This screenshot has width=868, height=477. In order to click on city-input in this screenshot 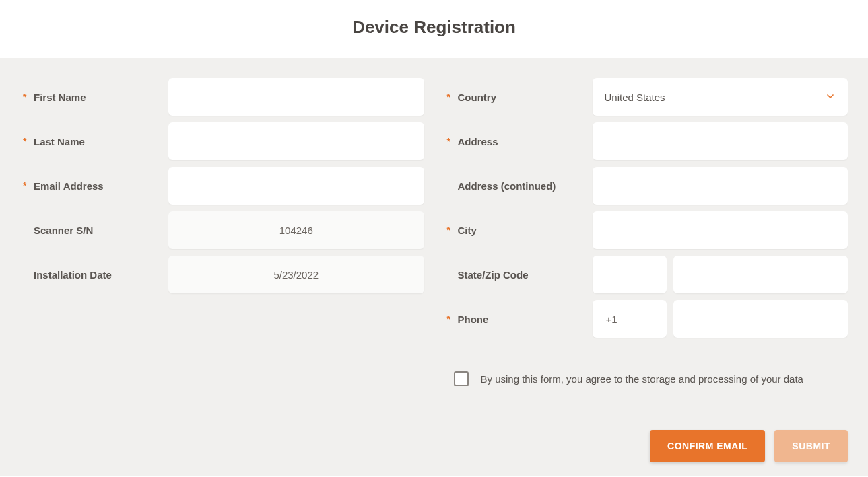, I will do `click(721, 230)`.